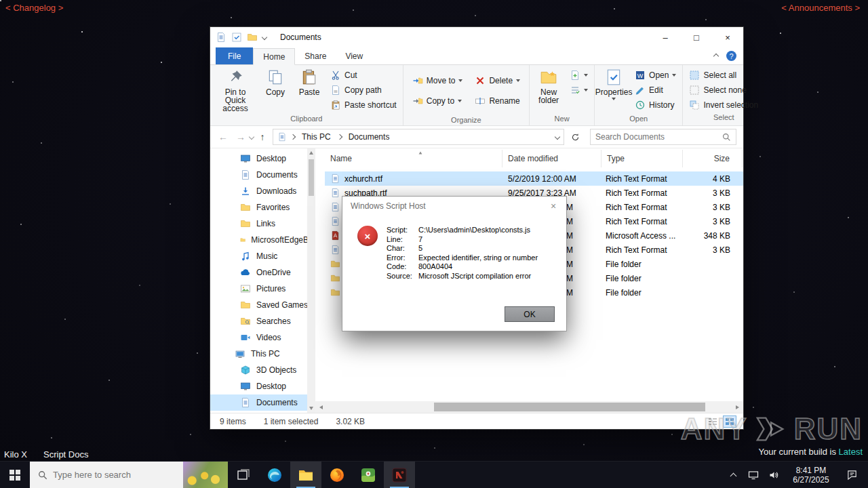 Image resolution: width=868 pixels, height=488 pixels. Describe the element at coordinates (263, 386) in the screenshot. I see `nav-item-desktop-pc: Desktop` at that location.